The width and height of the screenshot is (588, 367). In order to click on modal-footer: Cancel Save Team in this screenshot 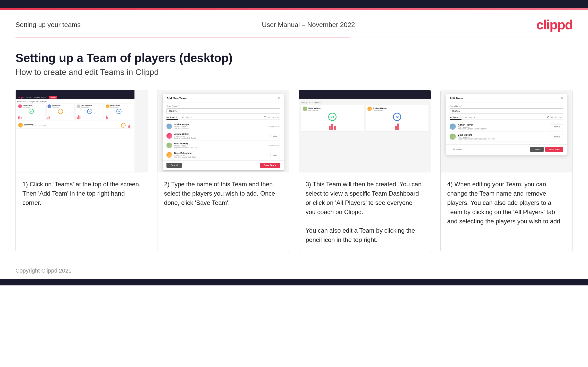, I will do `click(223, 165)`.